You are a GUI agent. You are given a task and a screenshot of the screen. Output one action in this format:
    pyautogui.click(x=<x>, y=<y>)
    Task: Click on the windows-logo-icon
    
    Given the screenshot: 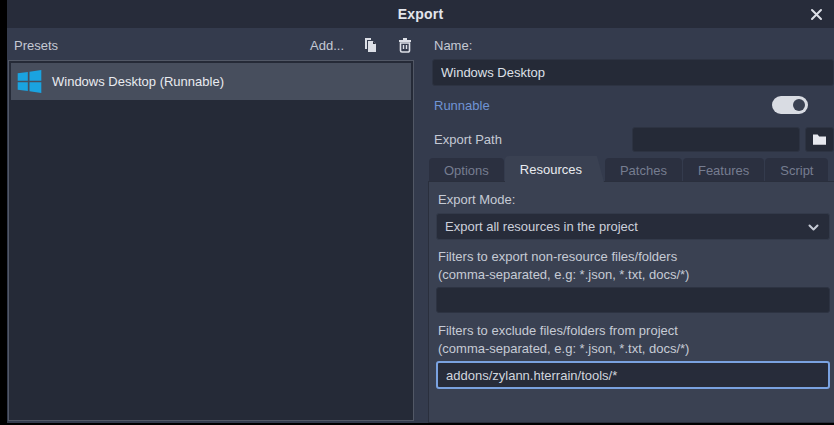 What is the action you would take?
    pyautogui.click(x=30, y=82)
    